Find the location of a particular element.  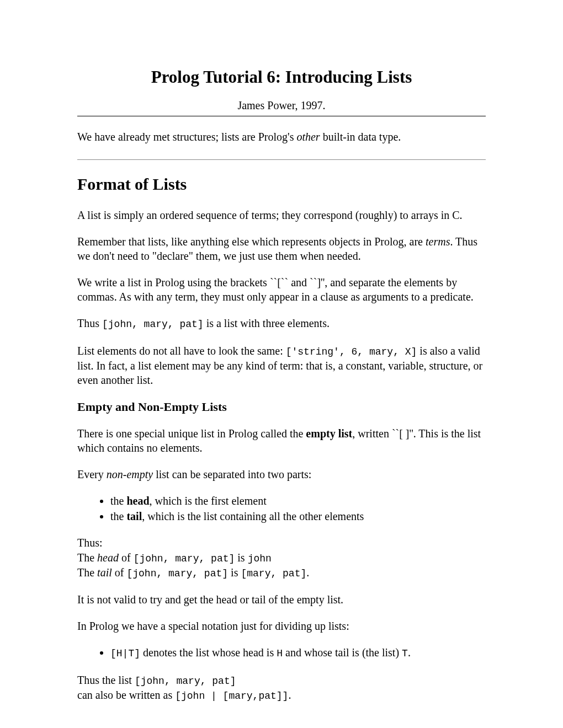

text-run: denotes the list whose head is is located at coordinates (209, 652).